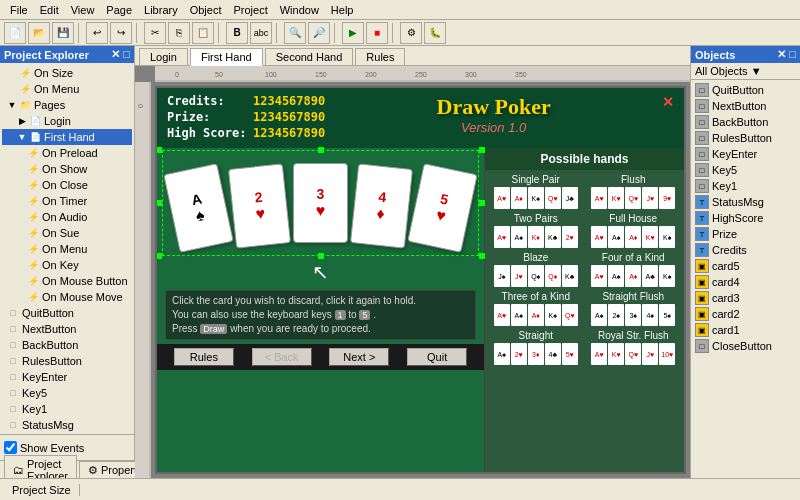  Describe the element at coordinates (584, 270) in the screenshot. I see `hands-grid: Single Pair A♥ A♦ K♠ Q♥ J♣` at that location.